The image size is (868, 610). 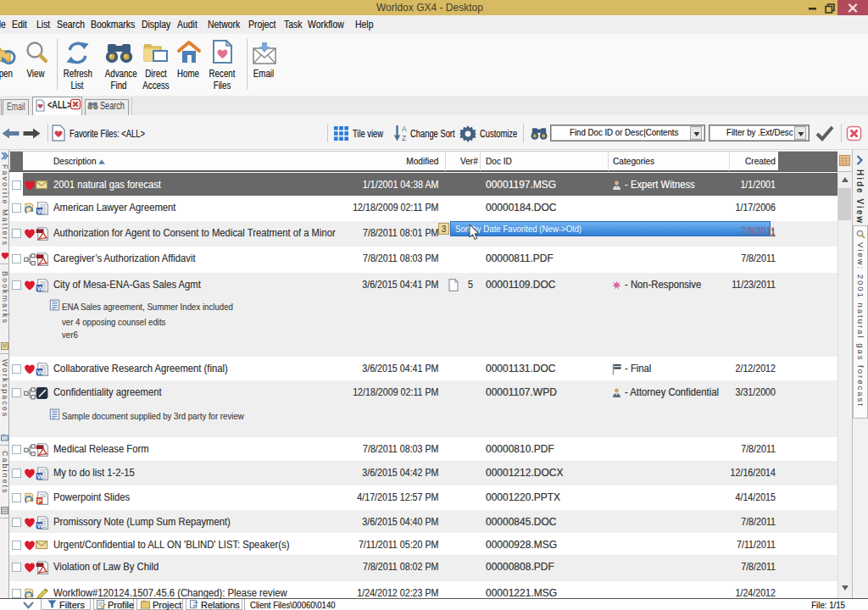 What do you see at coordinates (403, 138) in the screenshot?
I see `svg-text: Z` at bounding box center [403, 138].